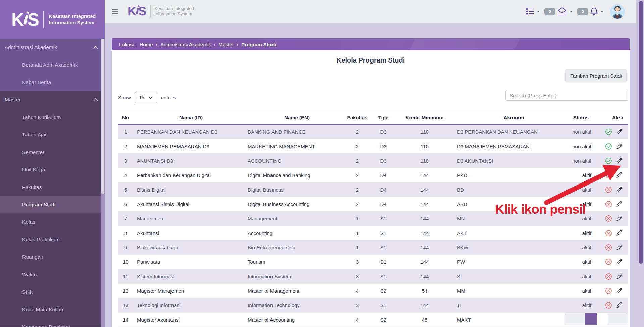  Describe the element at coordinates (52, 100) in the screenshot. I see `sidebar-section-master: Master` at that location.